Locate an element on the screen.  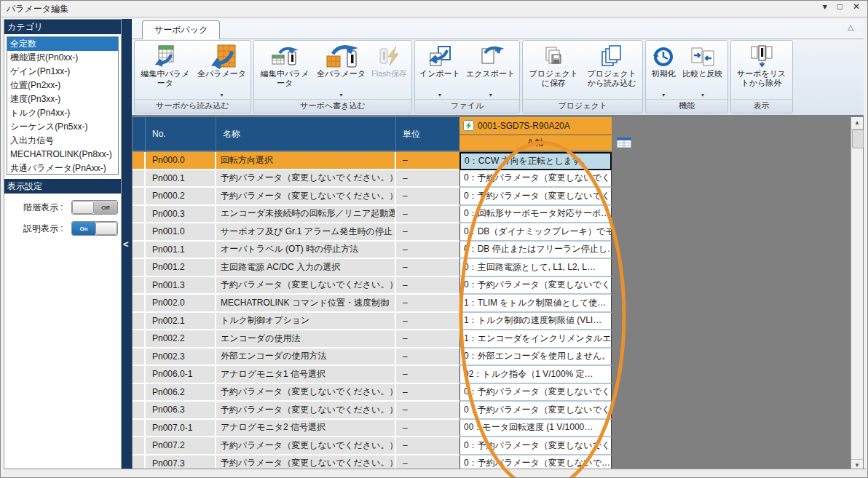
axis-device-header: 0001-SGD7S-R90A20A is located at coordinates (536, 126).